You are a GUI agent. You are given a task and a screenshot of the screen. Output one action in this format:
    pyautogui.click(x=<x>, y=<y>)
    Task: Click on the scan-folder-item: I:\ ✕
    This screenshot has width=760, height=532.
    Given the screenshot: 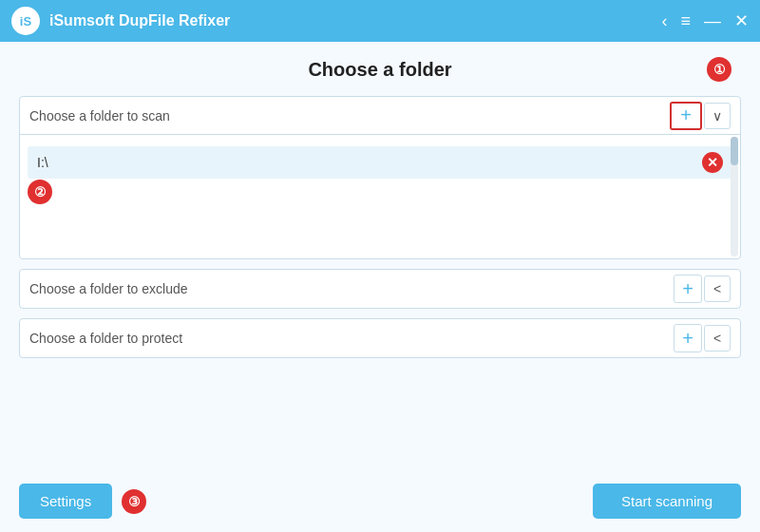 What is the action you would take?
    pyautogui.click(x=380, y=162)
    